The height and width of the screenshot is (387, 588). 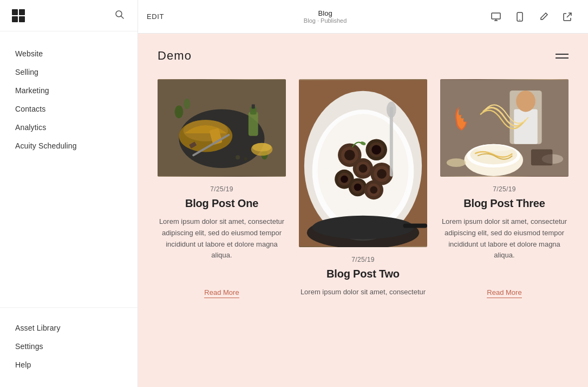 What do you see at coordinates (325, 21) in the screenshot?
I see `page-subtitle: Blog · Published` at bounding box center [325, 21].